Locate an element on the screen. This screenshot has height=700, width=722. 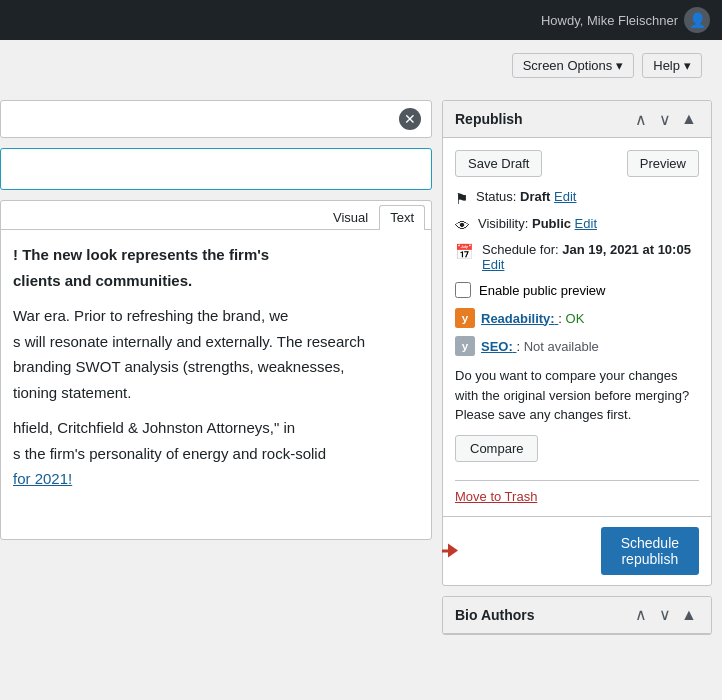
admin-bar: Howdy, Mike Fleischner 👤 is located at coordinates (361, 20).